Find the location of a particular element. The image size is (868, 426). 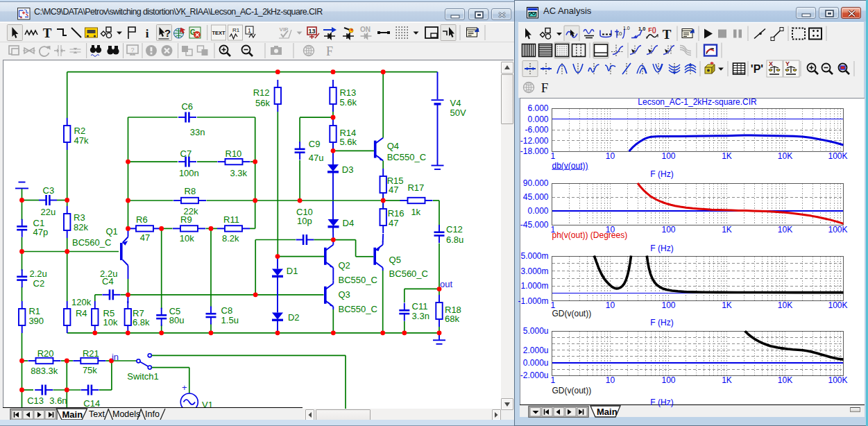

svg-text: 90.000 is located at coordinates (536, 183).